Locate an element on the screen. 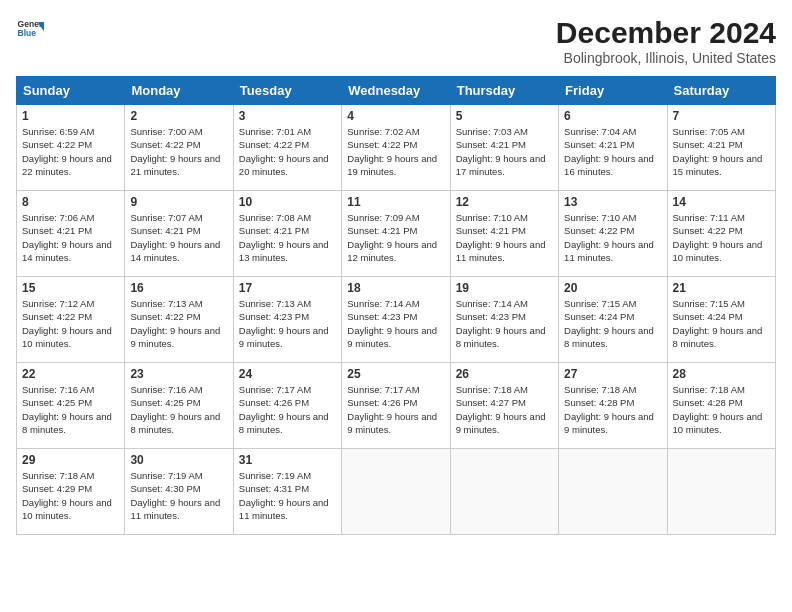 The image size is (792, 612). day-info: Sunrise: 7:04 AM Sunset: 4:21 PM Dayligh… is located at coordinates (609, 152).